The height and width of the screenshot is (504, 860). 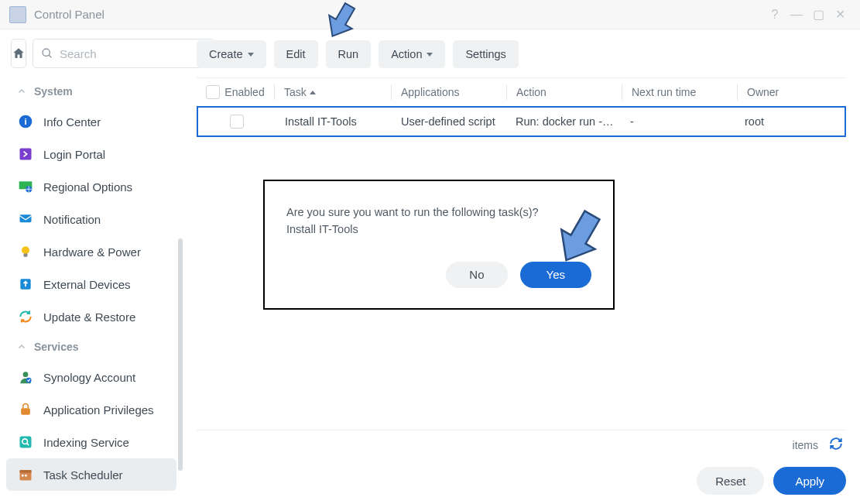 What do you see at coordinates (91, 219) in the screenshot?
I see `nav-notification: Notification` at bounding box center [91, 219].